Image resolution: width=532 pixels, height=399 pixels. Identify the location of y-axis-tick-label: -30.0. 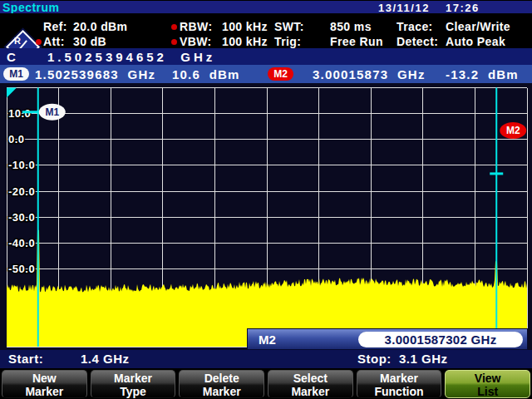
(22, 218).